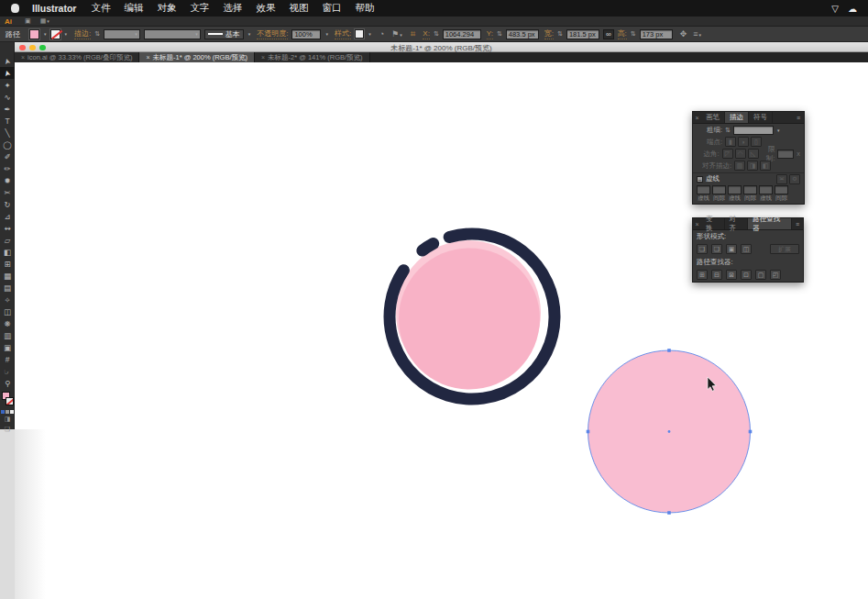  I want to click on pathfinder-panel-tab-路径查找器: 路径查找器, so click(770, 224).